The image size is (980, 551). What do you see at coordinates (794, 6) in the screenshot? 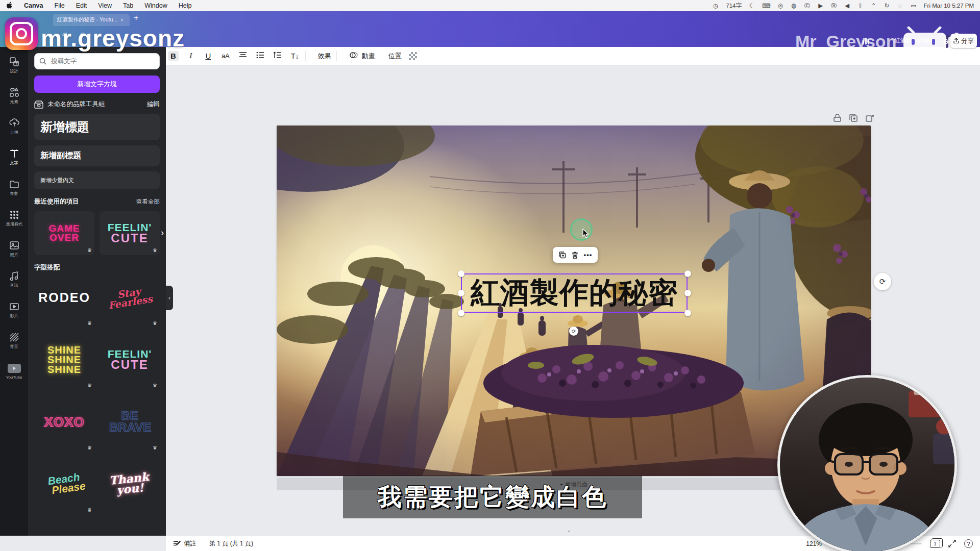
I see `circle-app-icon: ◍` at bounding box center [794, 6].